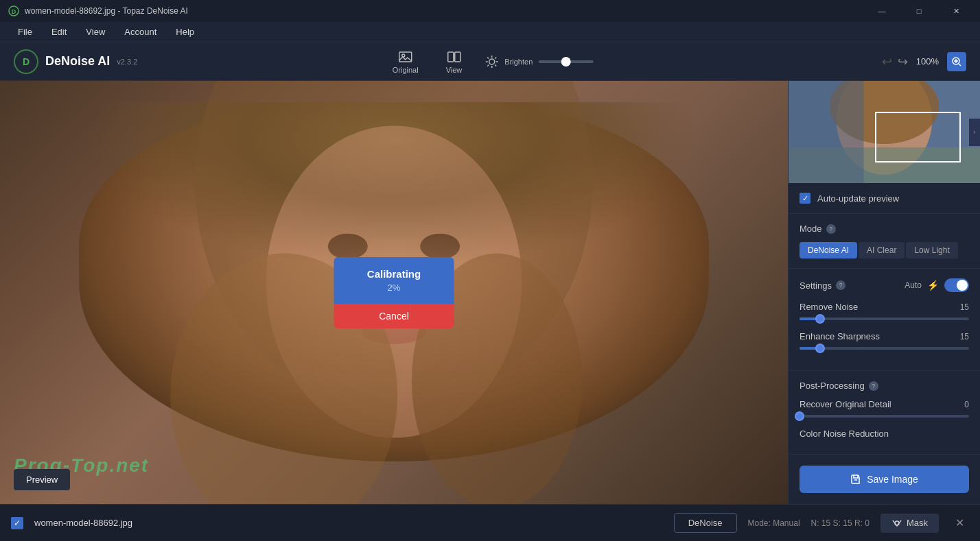 This screenshot has width=980, height=541. Describe the element at coordinates (78, 62) in the screenshot. I see `logo-text: DeNoise AI` at that location.